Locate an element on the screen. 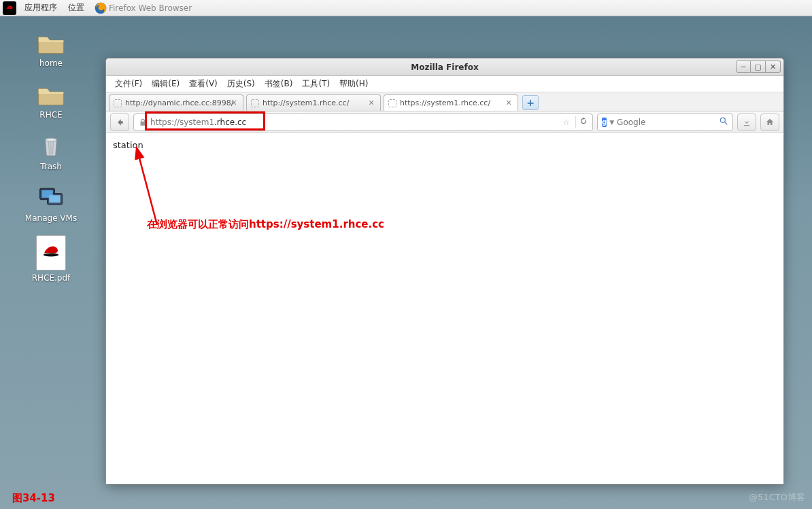  desktop-icon-label: Trash is located at coordinates (51, 166).